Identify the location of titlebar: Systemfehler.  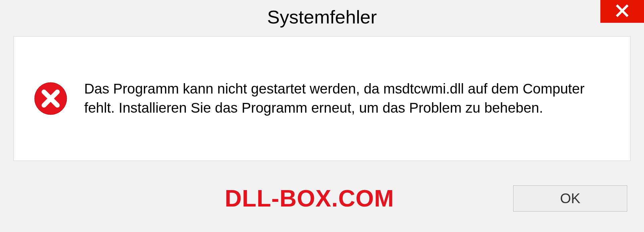
(322, 17).